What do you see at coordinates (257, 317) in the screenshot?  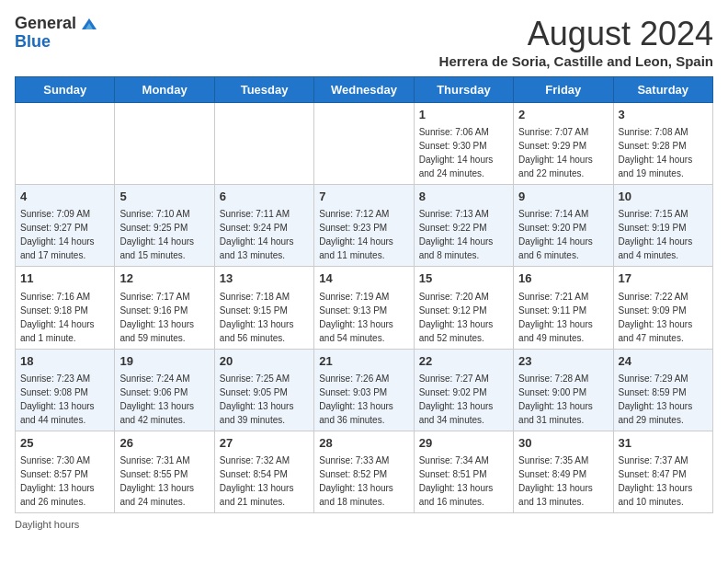 I see `day-info: Sunrise: 7:18 AM Sunset: 9:15 PM Dayligh…` at bounding box center [257, 317].